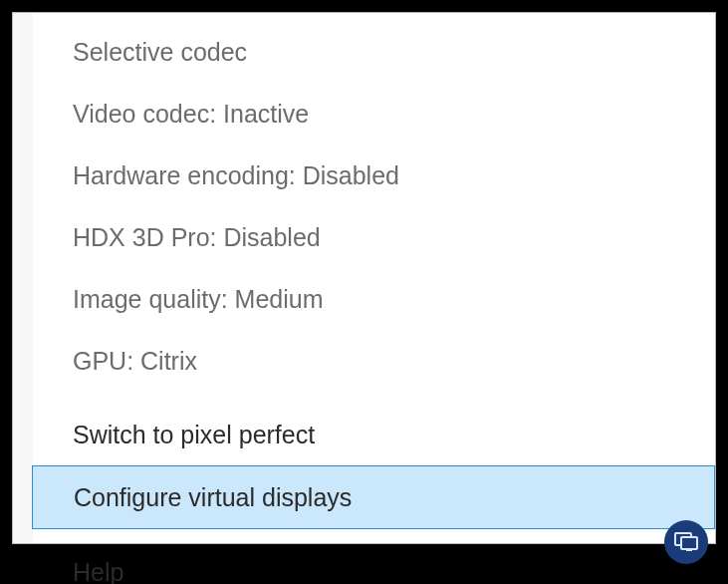 Image resolution: width=728 pixels, height=584 pixels. What do you see at coordinates (23, 278) in the screenshot?
I see `menu-gutter` at bounding box center [23, 278].